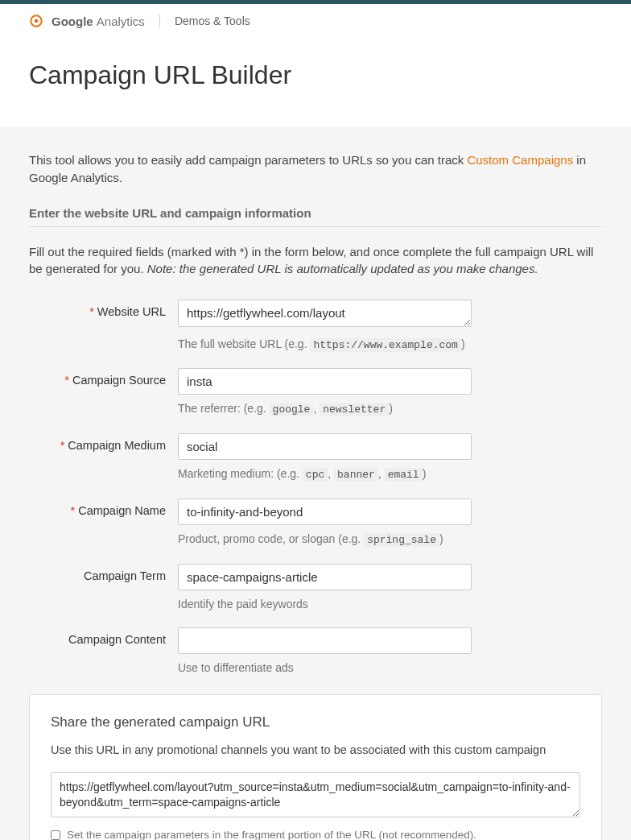 This screenshot has width=631, height=840. Describe the element at coordinates (316, 260) in the screenshot. I see `instructions: Fill out the required fields (marked wit…` at that location.